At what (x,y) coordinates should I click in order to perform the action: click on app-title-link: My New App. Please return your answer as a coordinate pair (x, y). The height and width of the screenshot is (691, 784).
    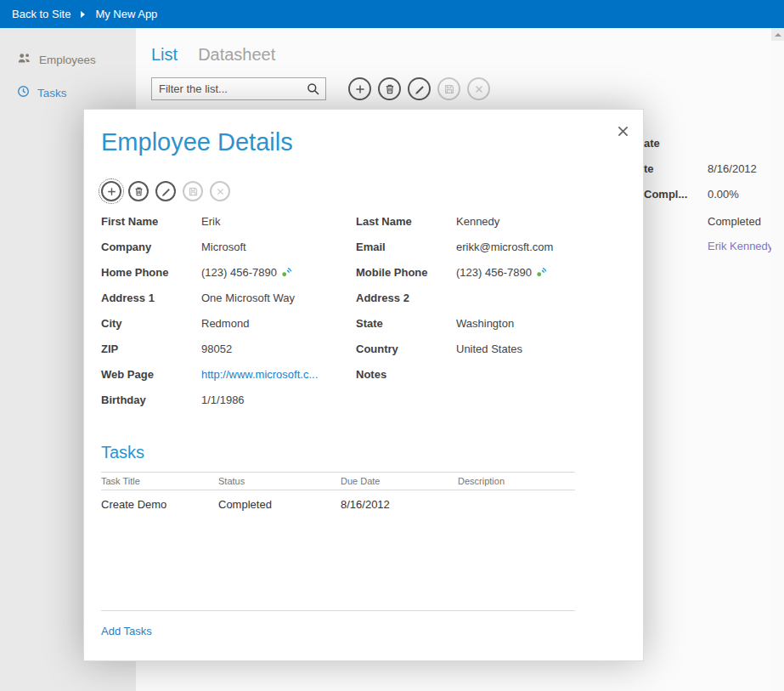
    Looking at the image, I should click on (126, 14).